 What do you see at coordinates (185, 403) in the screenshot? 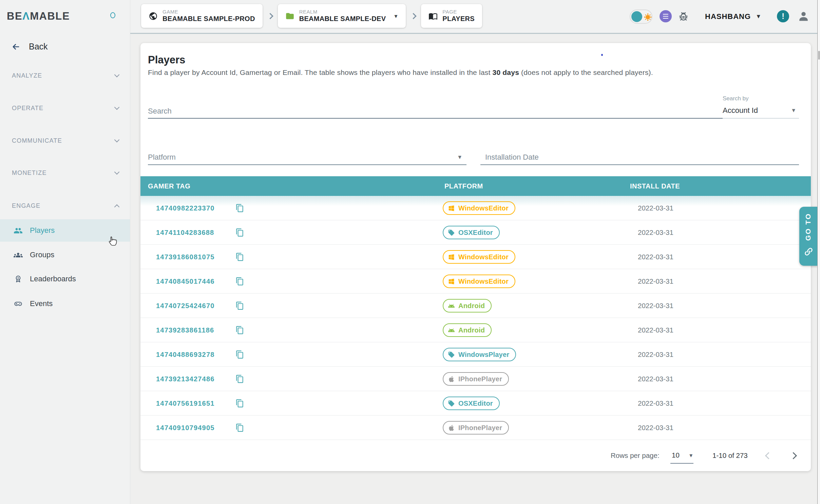
I see `gamer-tag-link: 14740756191651` at bounding box center [185, 403].